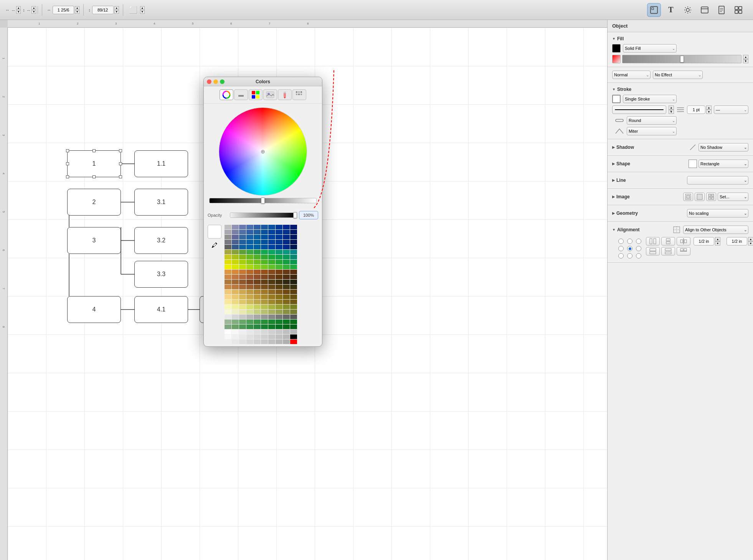 The width and height of the screenshot is (753, 560). Describe the element at coordinates (121, 164) in the screenshot. I see `handle-mr` at that location.